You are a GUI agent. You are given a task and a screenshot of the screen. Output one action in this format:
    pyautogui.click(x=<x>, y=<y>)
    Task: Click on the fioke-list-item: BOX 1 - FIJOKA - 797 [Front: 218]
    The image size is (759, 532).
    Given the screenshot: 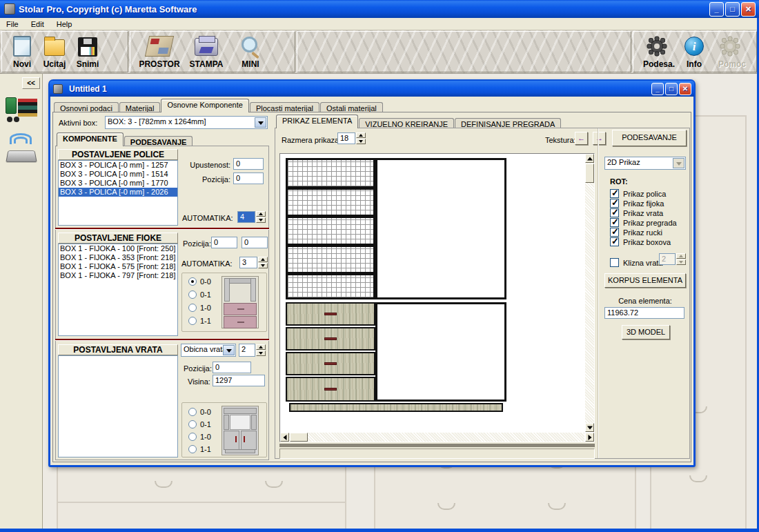 What is the action you would take?
    pyautogui.click(x=118, y=276)
    